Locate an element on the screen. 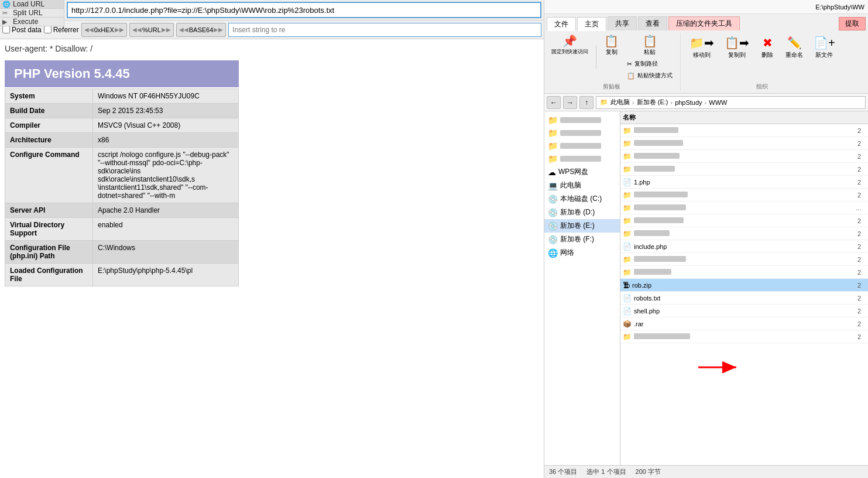 This screenshot has height=478, width=868. post-data-label: Post data is located at coordinates (22, 30).